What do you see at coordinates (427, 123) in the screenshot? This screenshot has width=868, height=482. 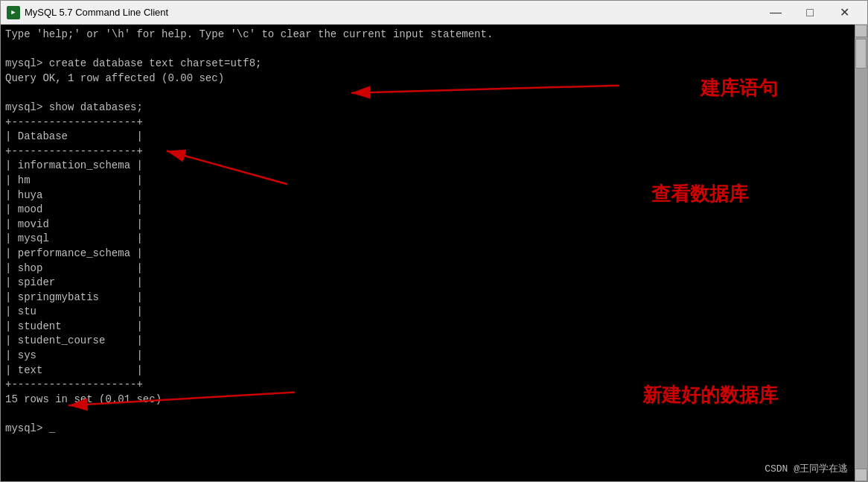 I see `table-top-line: +--------------------+` at bounding box center [427, 123].